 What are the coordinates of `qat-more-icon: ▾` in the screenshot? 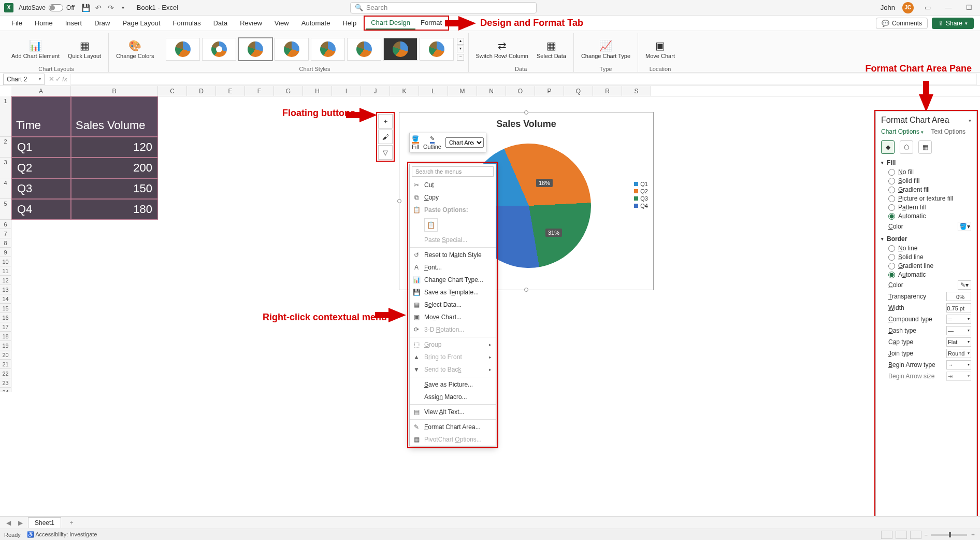 It's located at (123, 8).